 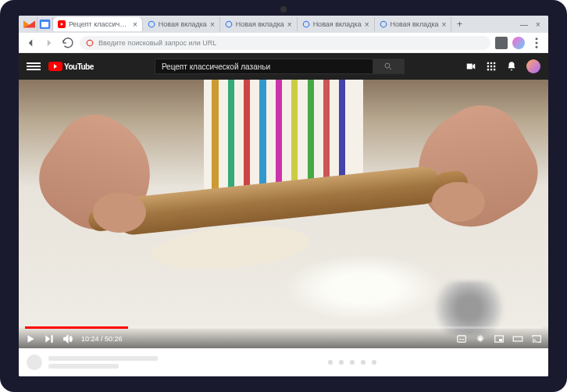 What do you see at coordinates (518, 339) in the screenshot?
I see `theater-button` at bounding box center [518, 339].